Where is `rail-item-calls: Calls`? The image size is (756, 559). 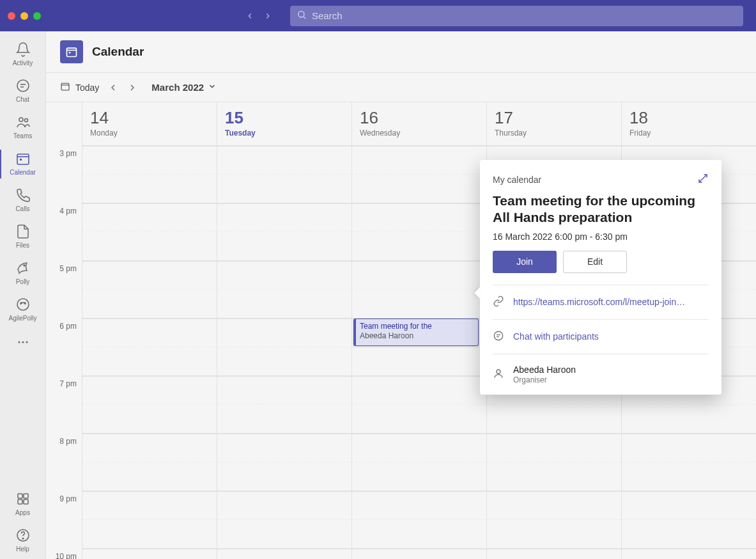 rail-item-calls: Calls is located at coordinates (23, 201).